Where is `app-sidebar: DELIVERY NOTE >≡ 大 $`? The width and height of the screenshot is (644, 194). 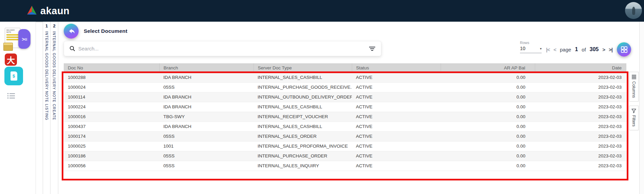
app-sidebar: DELIVERY NOTE >≡ 大 $ is located at coordinates (18, 108).